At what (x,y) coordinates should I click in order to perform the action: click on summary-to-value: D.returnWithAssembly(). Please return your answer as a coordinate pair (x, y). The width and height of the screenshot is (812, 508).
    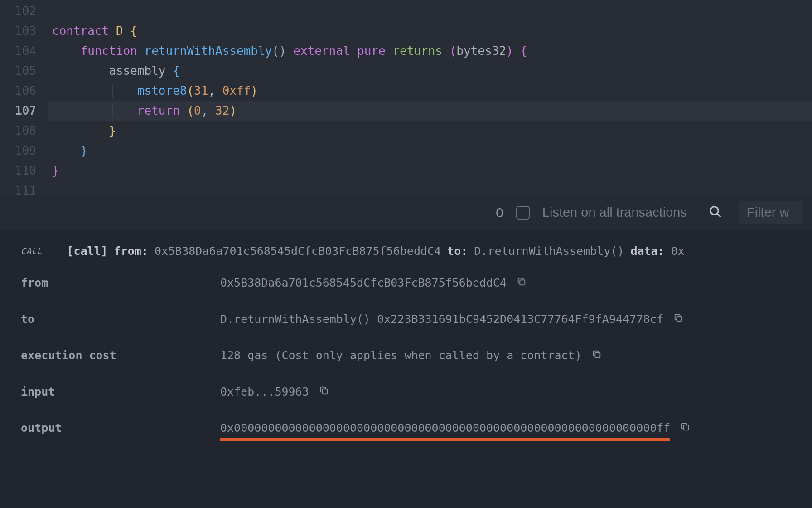
    Looking at the image, I should click on (549, 251).